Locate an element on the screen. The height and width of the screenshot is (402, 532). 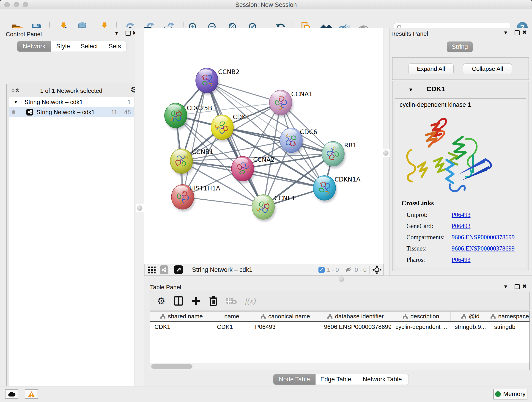
crosslink-row: GeneCard:P06493 is located at coordinates (464, 226).